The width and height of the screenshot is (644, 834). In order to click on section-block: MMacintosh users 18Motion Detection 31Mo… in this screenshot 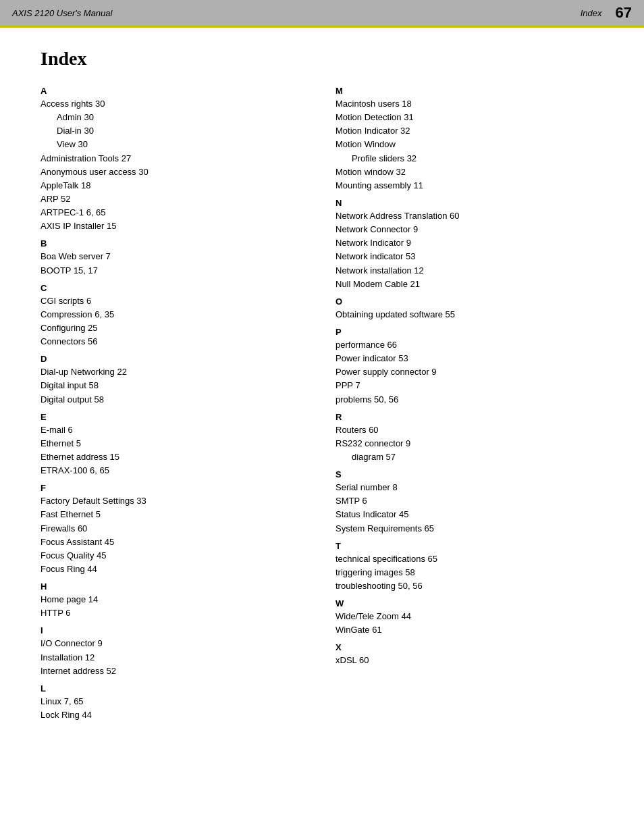, I will do `click(470, 139)`.